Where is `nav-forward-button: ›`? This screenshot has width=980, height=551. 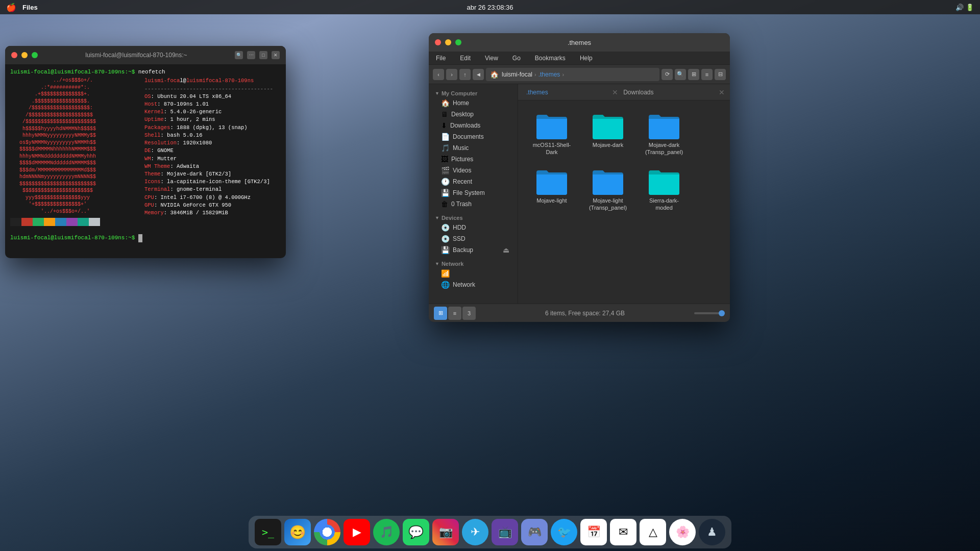
nav-forward-button: › is located at coordinates (452, 74).